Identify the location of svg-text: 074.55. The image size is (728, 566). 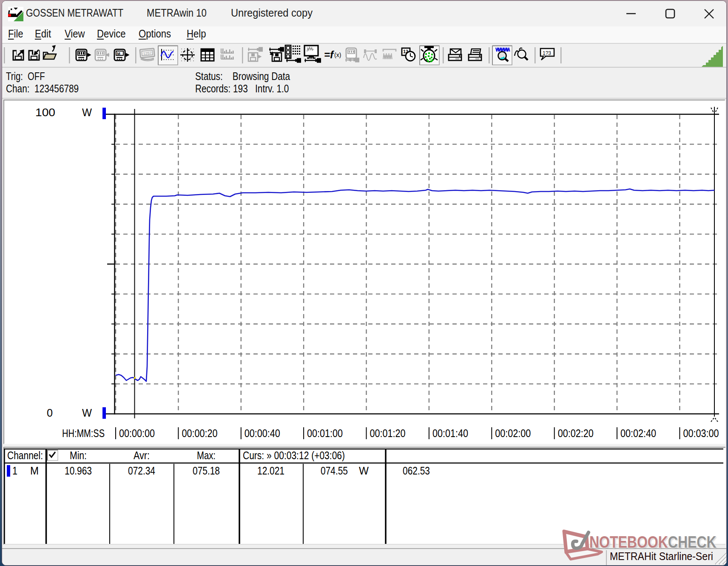
(334, 471).